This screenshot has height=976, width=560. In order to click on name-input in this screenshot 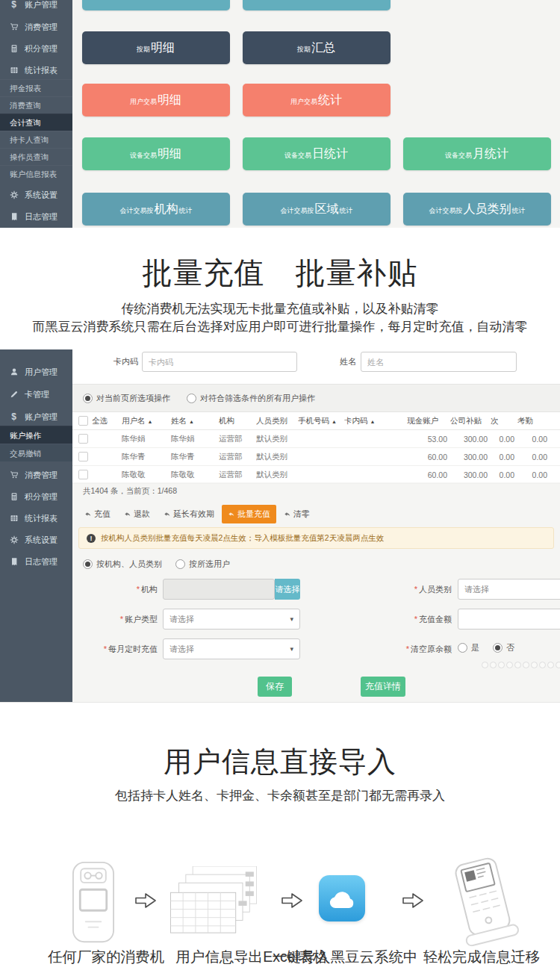, I will do `click(439, 361)`.